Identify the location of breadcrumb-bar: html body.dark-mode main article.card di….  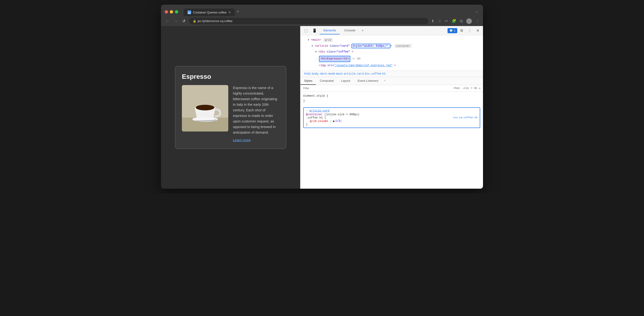
(392, 74).